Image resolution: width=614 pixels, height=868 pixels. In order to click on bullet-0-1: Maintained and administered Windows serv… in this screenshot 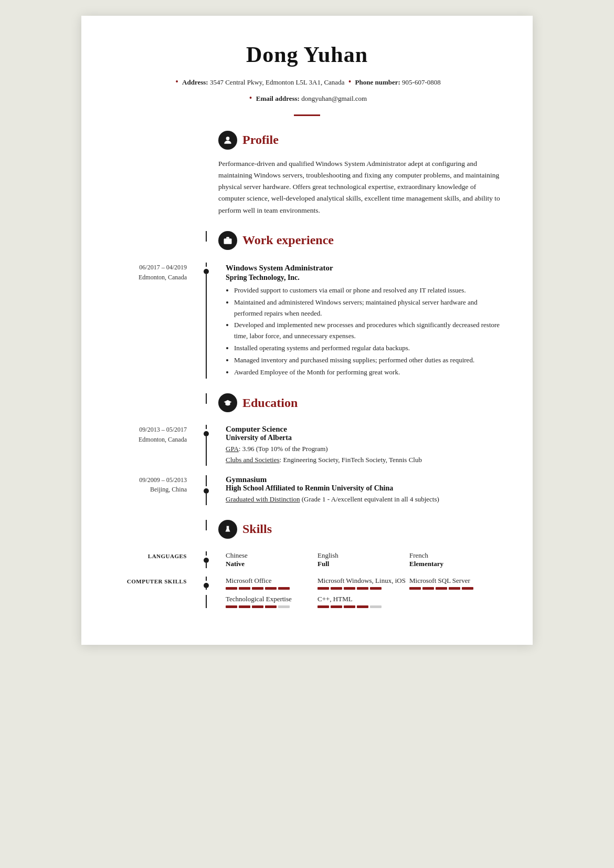, I will do `click(367, 308)`.